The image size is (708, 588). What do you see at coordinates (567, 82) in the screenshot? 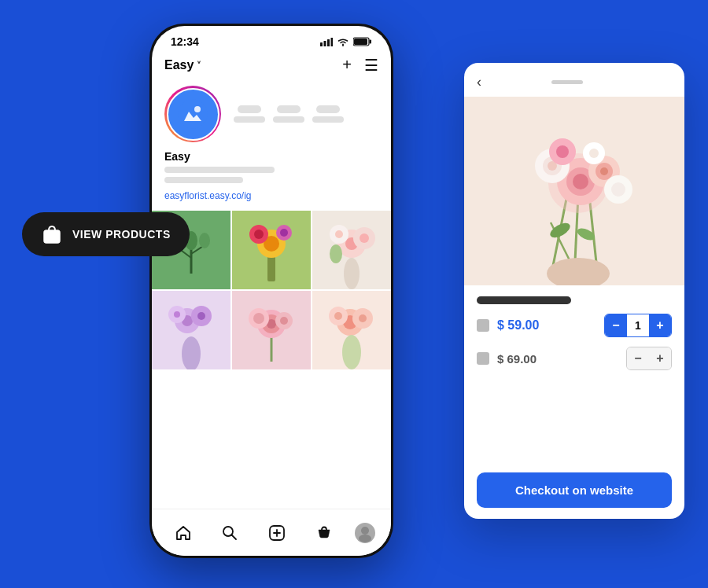
I see `panel-handle` at bounding box center [567, 82].